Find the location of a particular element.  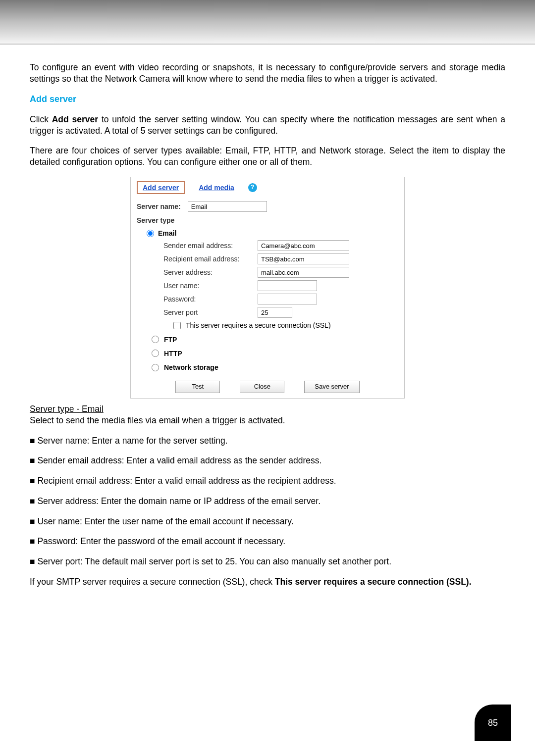

intro-paragraph: To configure an event with video recordi… is located at coordinates (268, 73).